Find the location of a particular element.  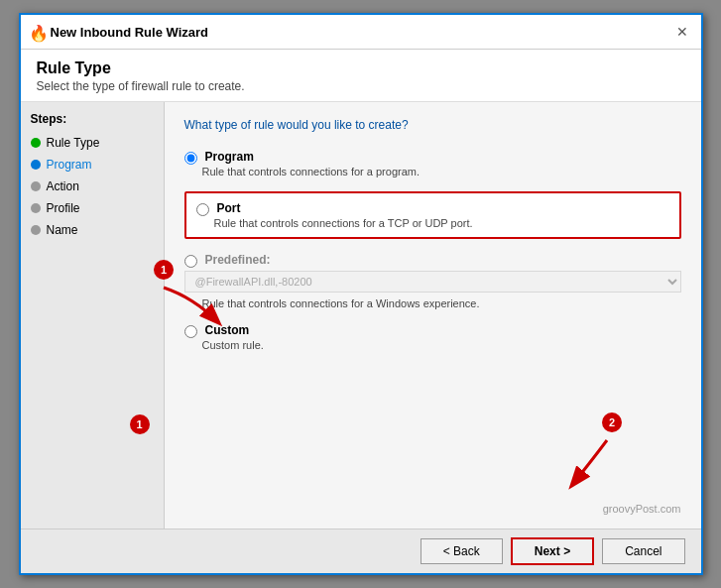

back-button: < Back is located at coordinates (462, 551).